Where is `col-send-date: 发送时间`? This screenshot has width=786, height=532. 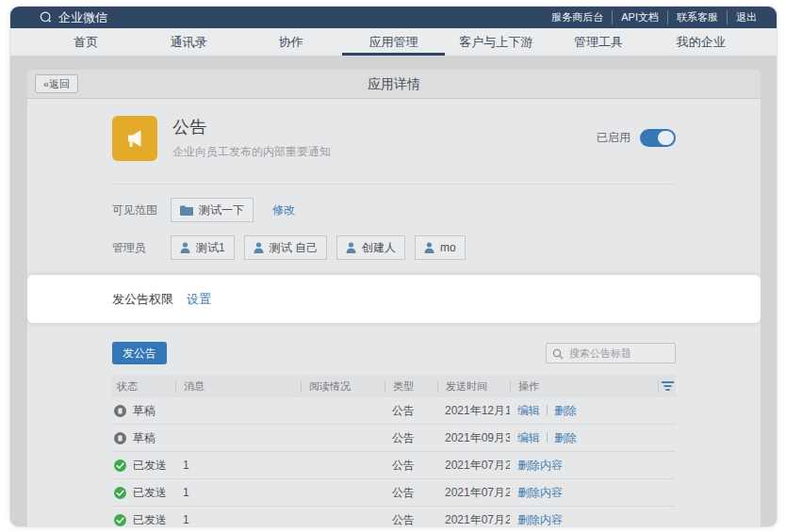
col-send-date: 发送时间 is located at coordinates (473, 386).